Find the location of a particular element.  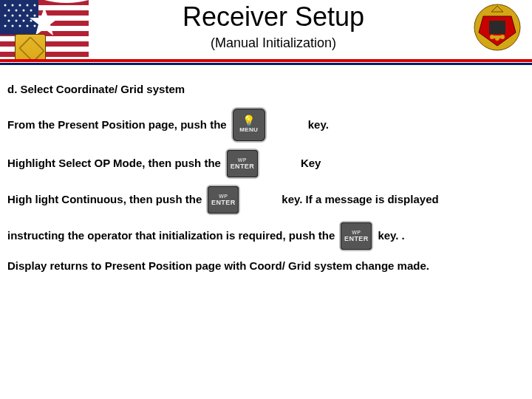

text: Key is located at coordinates (311, 163).